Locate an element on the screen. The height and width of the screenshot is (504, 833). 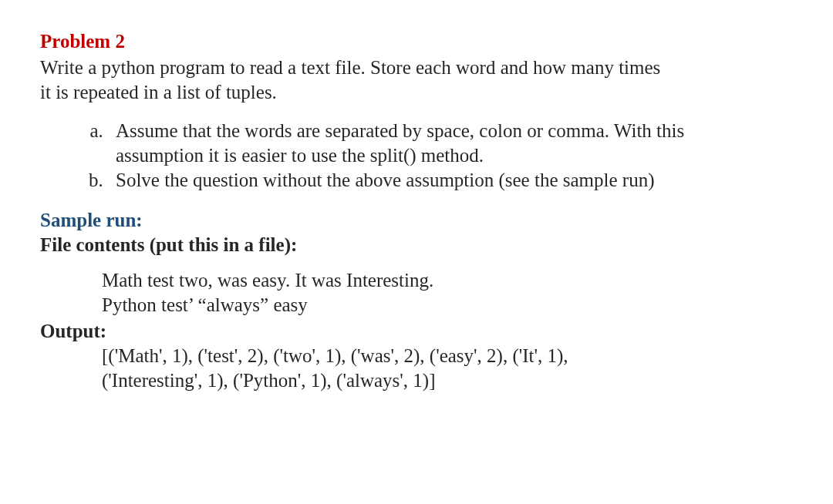
file-contents-line-2: Python test’ “always” easy is located at coordinates (205, 305).